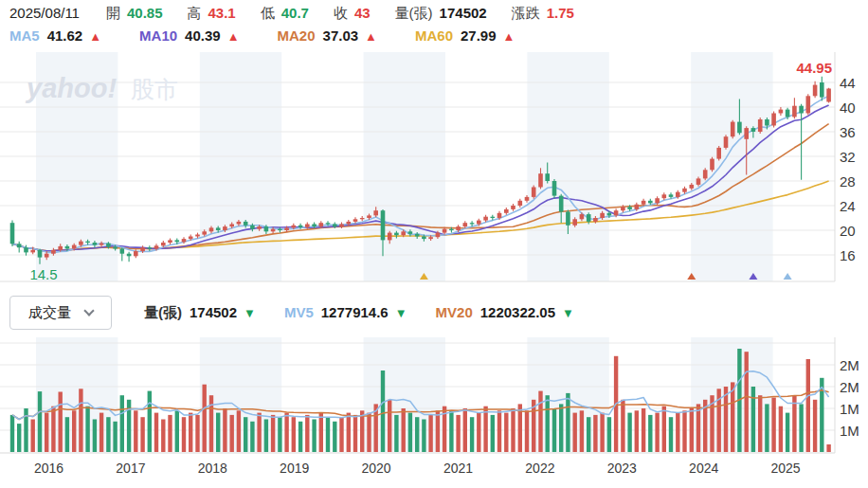 Image resolution: width=868 pixels, height=488 pixels. Describe the element at coordinates (814, 68) in the screenshot. I see `high-annotation: 44.95` at that location.